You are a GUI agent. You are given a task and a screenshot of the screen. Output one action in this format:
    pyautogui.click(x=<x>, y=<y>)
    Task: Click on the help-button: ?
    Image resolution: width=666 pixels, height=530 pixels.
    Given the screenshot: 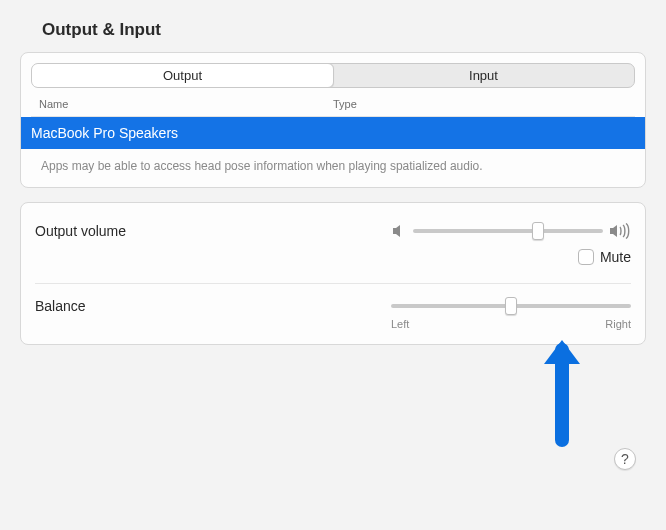 What is the action you would take?
    pyautogui.click(x=625, y=459)
    